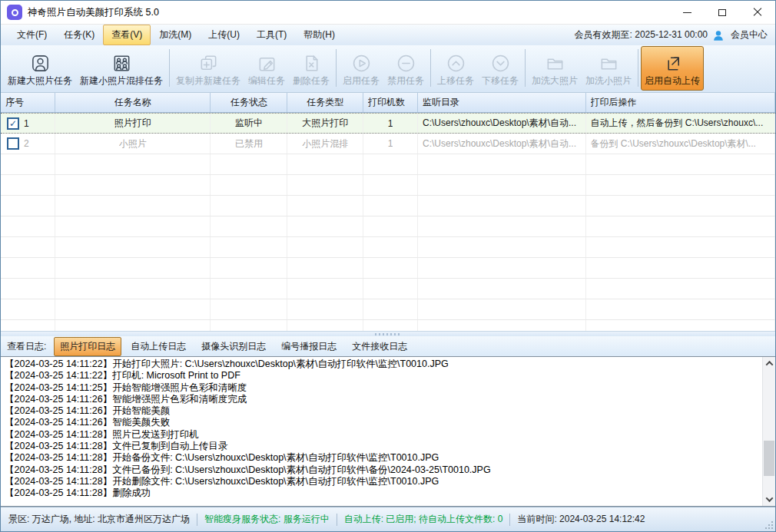 The width and height of the screenshot is (776, 532). I want to click on table-cell: 大照片打印, so click(326, 123).